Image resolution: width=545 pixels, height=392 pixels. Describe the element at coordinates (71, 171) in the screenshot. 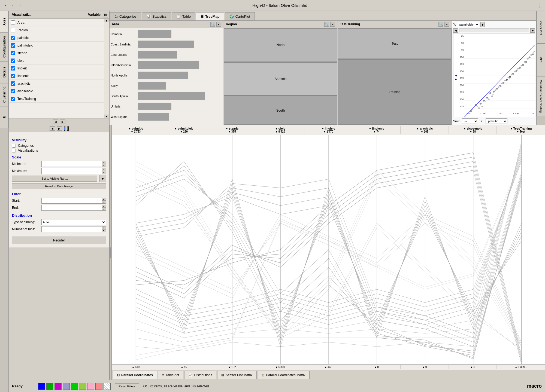

I see `maximum-input` at that location.